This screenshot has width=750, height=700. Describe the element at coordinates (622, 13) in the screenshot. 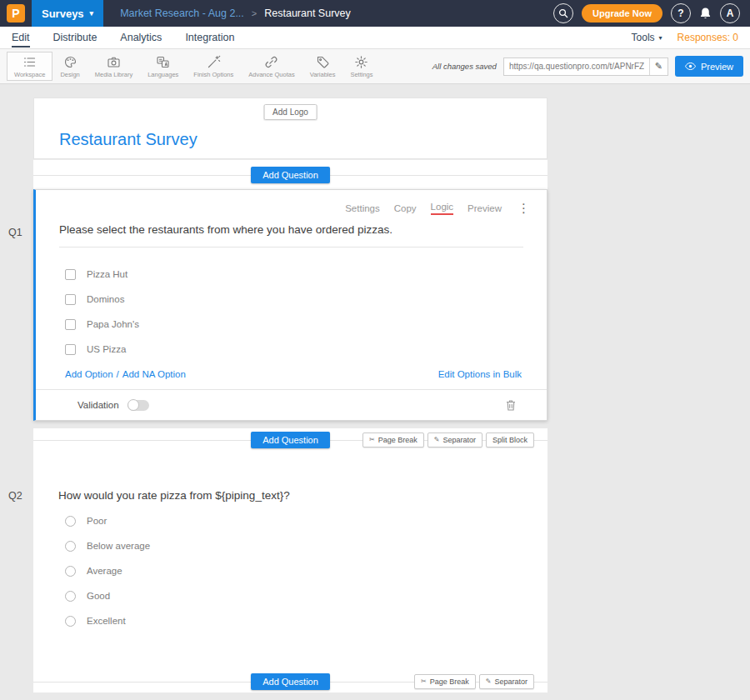

I see `upgrade-now-button: Upgrade Now` at that location.